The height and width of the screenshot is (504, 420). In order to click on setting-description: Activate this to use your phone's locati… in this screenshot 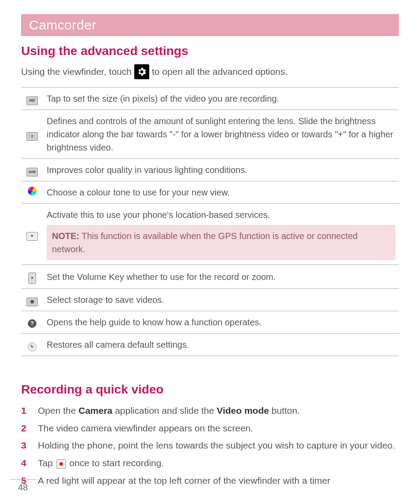, I will do `click(221, 234)`.